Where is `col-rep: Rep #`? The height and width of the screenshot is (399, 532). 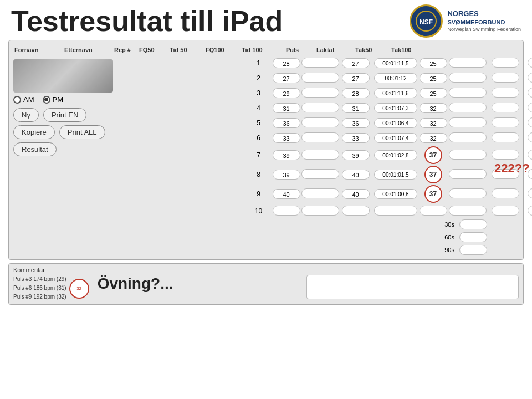 col-rep: Rep # is located at coordinates (125, 50).